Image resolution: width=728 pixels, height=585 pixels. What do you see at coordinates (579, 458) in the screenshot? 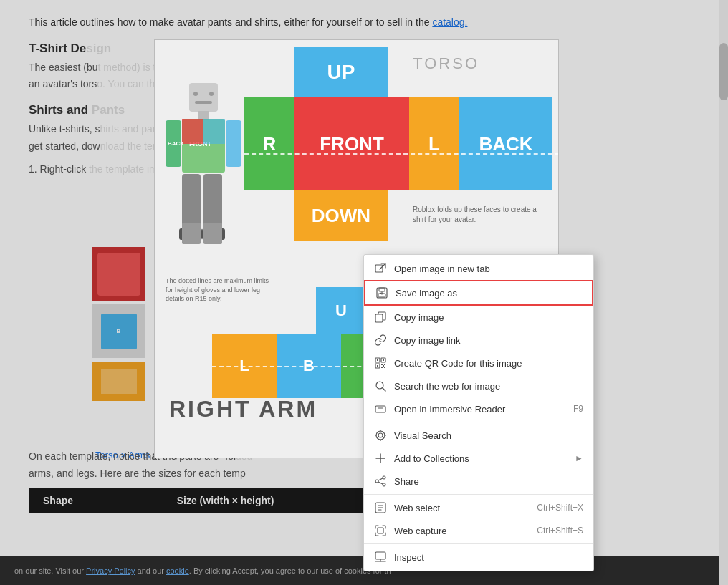
I see `collections-arrow: ►` at bounding box center [579, 458].